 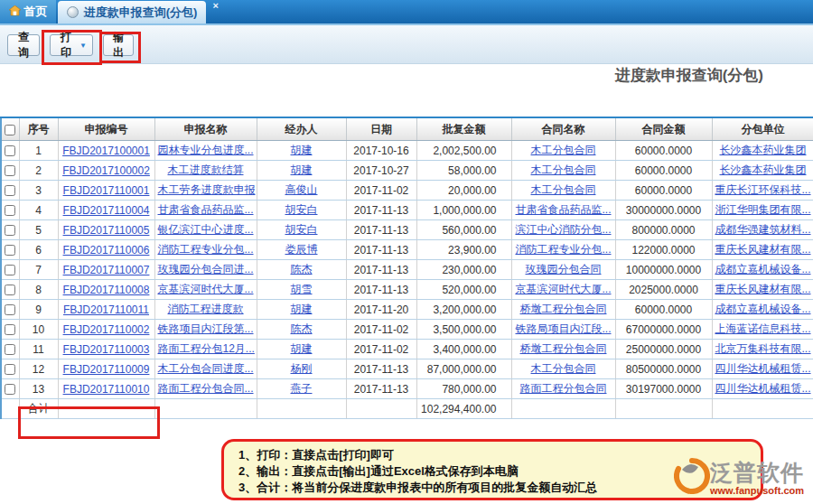 What do you see at coordinates (206, 269) in the screenshot?
I see `application-name-link: 玫瑰园分包合同进...` at bounding box center [206, 269].